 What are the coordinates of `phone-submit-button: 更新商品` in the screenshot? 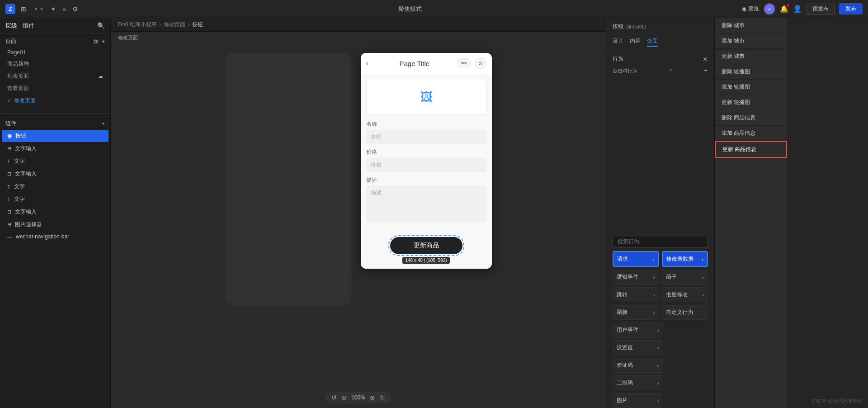 It's located at (426, 246).